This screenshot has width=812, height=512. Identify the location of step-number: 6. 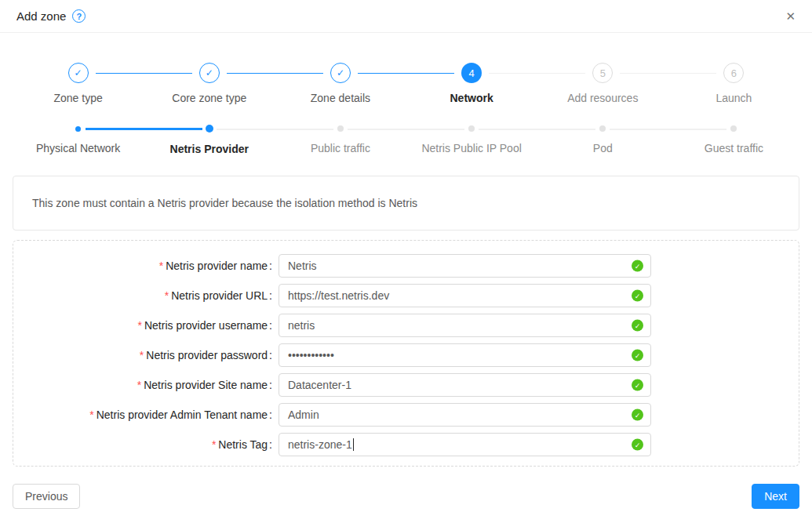
(734, 73).